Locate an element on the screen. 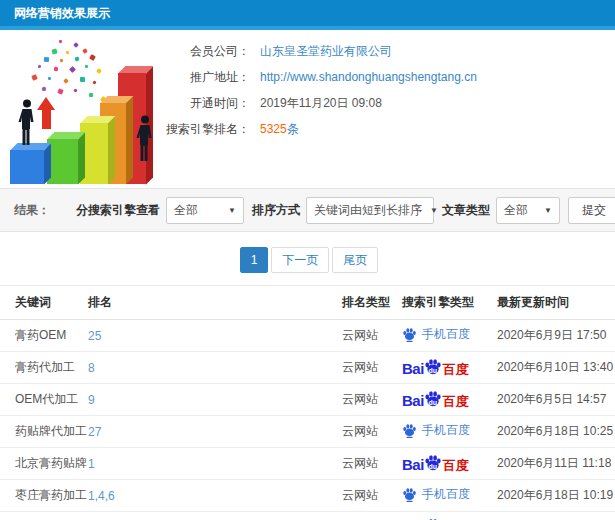 This screenshot has width=615, height=520. promo-url-row: 推广地址： http://www.shandonghuangshengtang.… is located at coordinates (388, 77).